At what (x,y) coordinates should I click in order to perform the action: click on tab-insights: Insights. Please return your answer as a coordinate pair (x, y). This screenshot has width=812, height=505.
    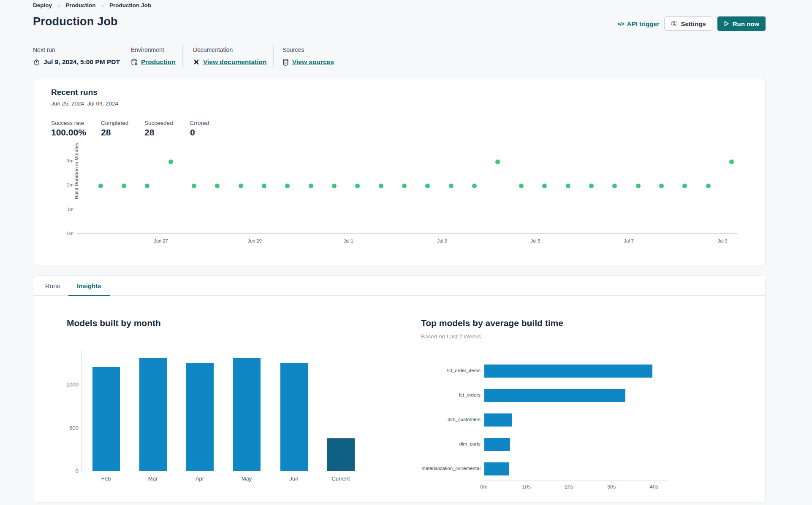
    Looking at the image, I should click on (89, 286).